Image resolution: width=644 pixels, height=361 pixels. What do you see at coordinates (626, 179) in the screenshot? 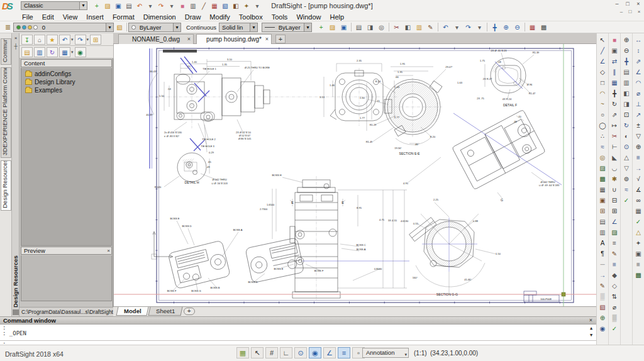
I see `center-view-icon: ⊚` at bounding box center [626, 179].